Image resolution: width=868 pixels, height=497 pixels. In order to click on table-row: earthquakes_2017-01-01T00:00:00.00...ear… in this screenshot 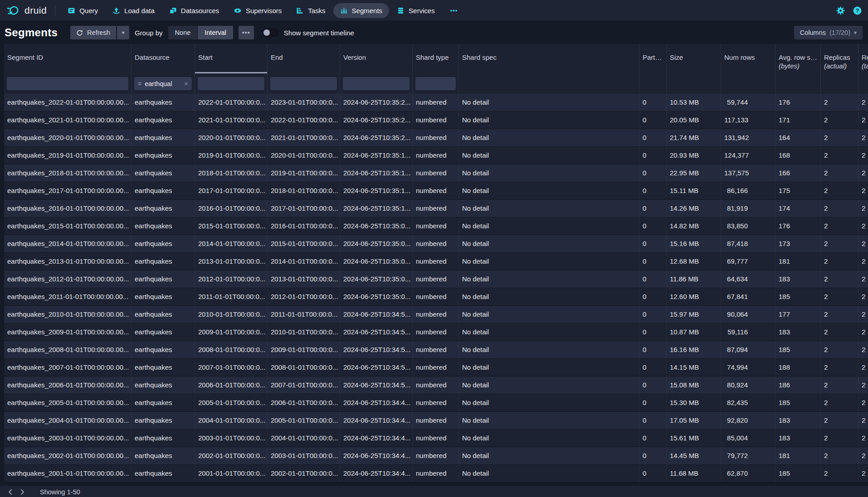, I will do `click(436, 191)`.